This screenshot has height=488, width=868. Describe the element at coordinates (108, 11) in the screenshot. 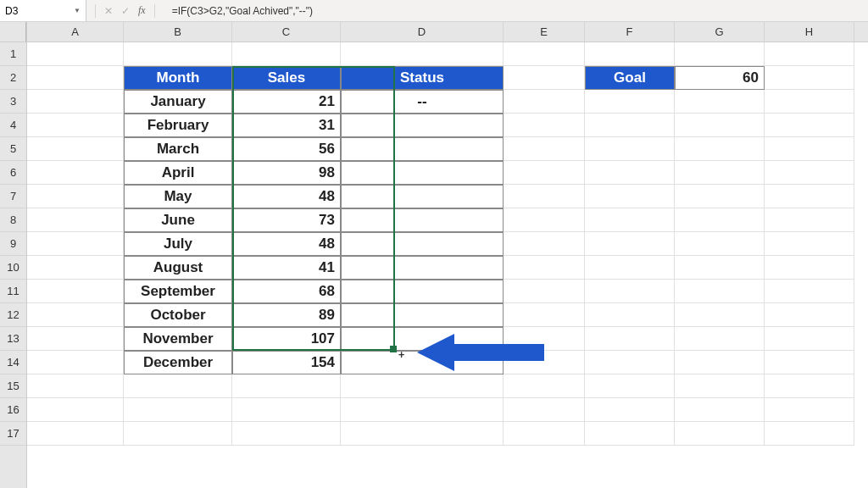

I see `cancel-icon: ✕` at that location.